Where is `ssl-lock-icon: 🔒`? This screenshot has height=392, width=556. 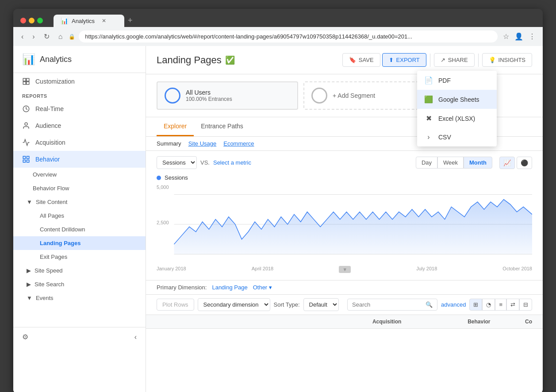
ssl-lock-icon: 🔒 is located at coordinates (72, 37).